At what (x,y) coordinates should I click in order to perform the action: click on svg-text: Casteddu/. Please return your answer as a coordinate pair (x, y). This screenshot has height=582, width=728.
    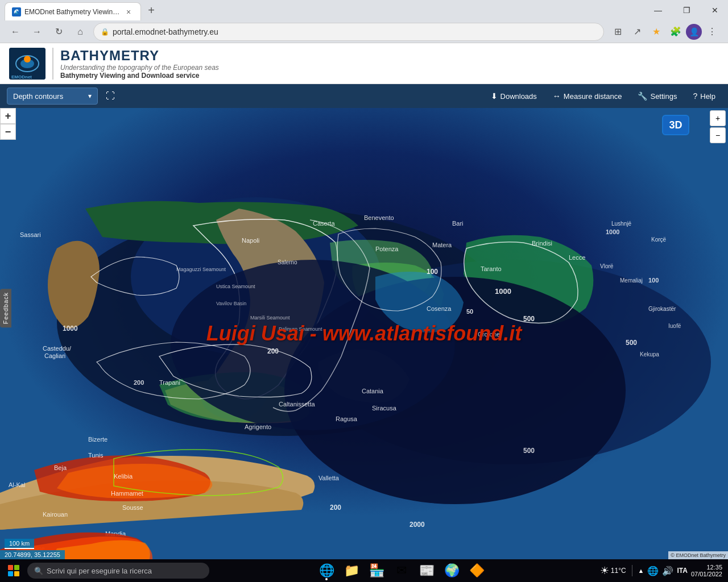
    Looking at the image, I should click on (57, 348).